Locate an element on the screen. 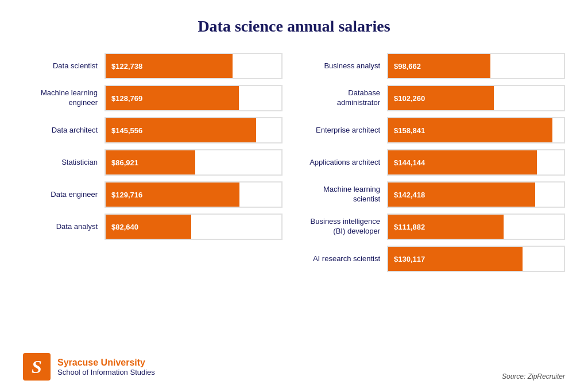  bar-fill: $145,556 is located at coordinates (181, 130).